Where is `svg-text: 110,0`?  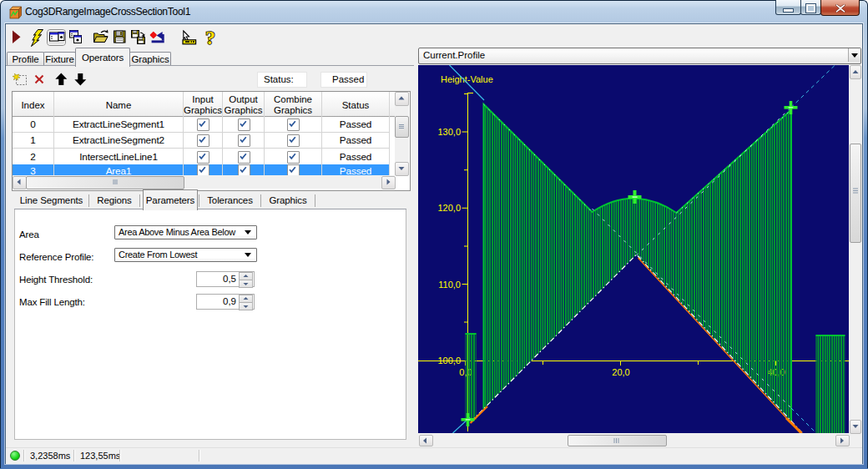 svg-text: 110,0 is located at coordinates (449, 285).